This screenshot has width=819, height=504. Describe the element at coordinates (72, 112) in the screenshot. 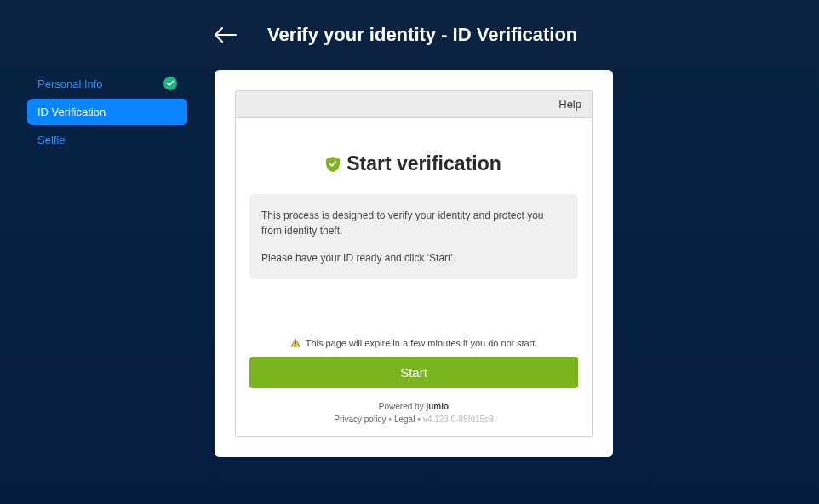

I see `sidebar-item-label: ID Verification` at that location.